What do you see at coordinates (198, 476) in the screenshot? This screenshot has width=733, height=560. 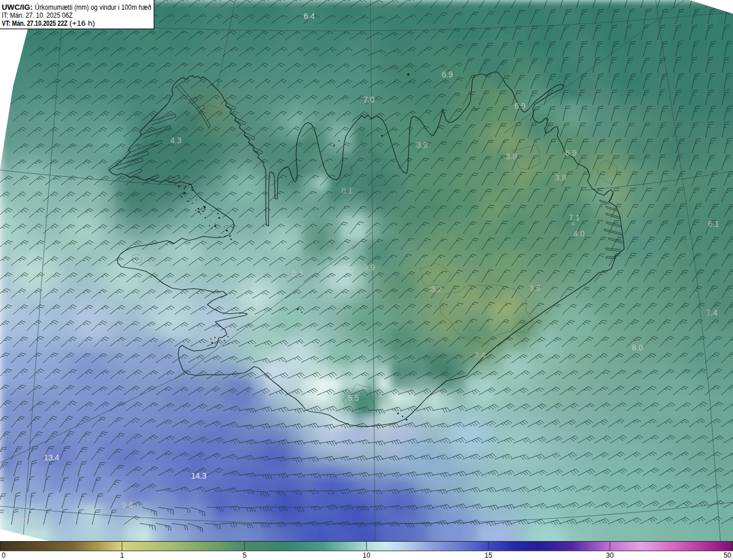 I see `svg-text: 14.3` at bounding box center [198, 476].